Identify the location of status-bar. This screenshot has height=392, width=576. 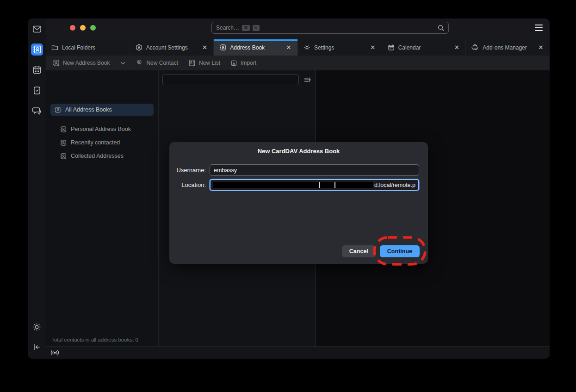
(298, 353).